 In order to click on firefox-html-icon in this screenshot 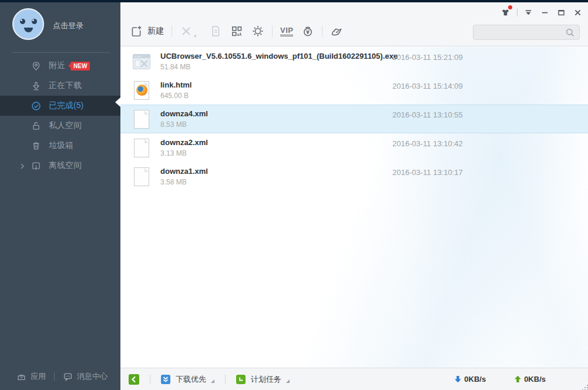, I will do `click(142, 90)`.